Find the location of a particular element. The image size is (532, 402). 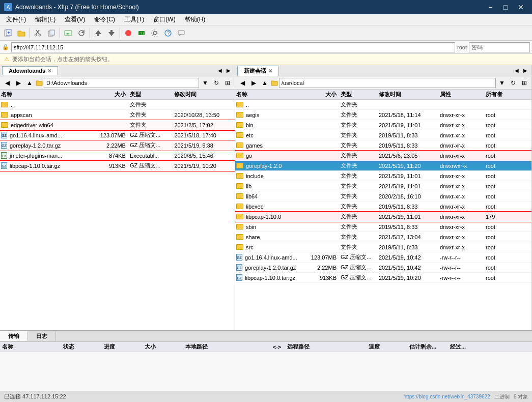

tb-copy is located at coordinates (51, 33).